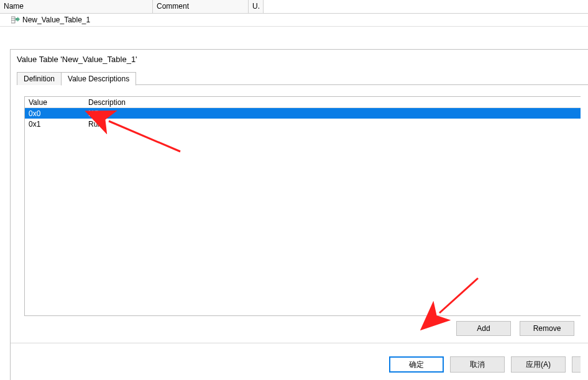 The height and width of the screenshot is (380, 588). I want to click on list-cell-value: 0x1, so click(58, 124).